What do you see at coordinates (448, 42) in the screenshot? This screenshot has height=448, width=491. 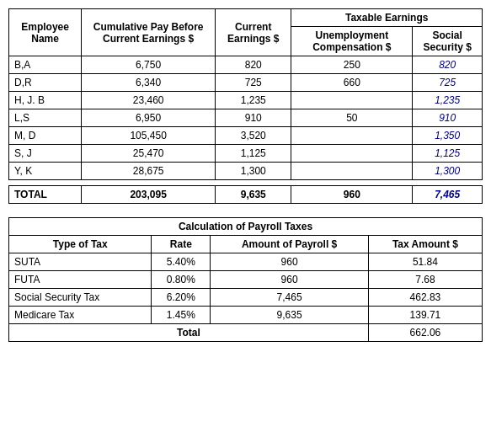 I see `col-social-header: Social Security $` at bounding box center [448, 42].